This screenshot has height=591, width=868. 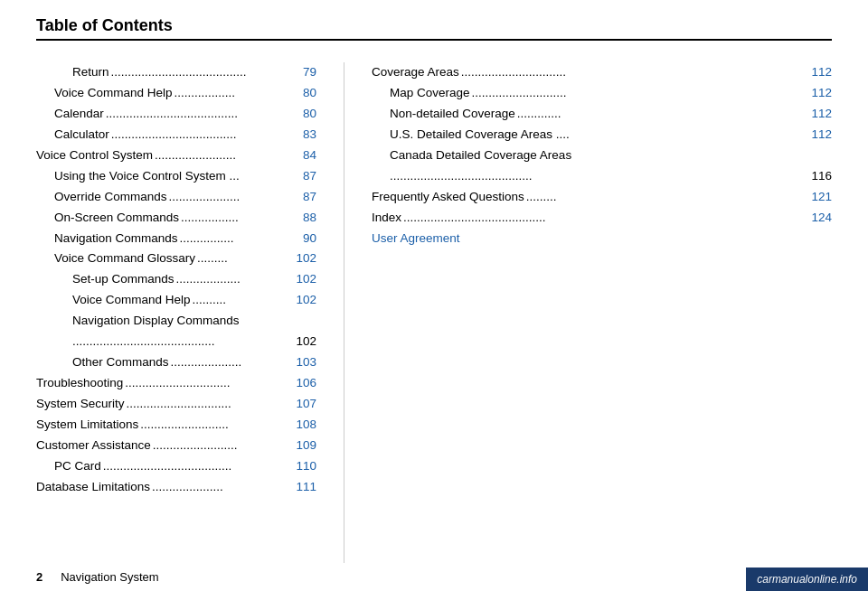 I want to click on toc-entry: Troubleshooting ........................…, so click(x=176, y=383).